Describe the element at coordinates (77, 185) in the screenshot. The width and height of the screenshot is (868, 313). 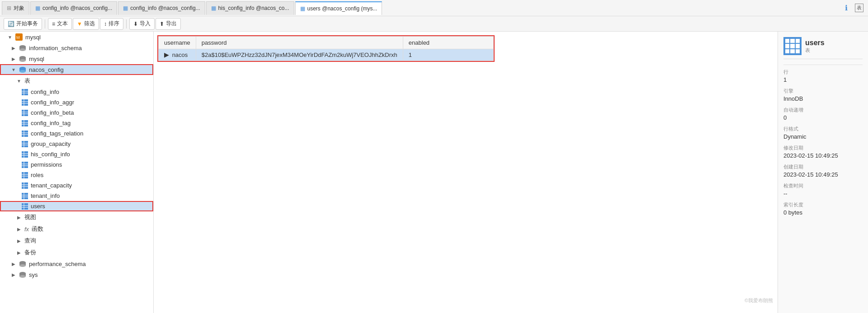
I see `sidebar-table-tenant-capacity: tenant_capacity` at that location.